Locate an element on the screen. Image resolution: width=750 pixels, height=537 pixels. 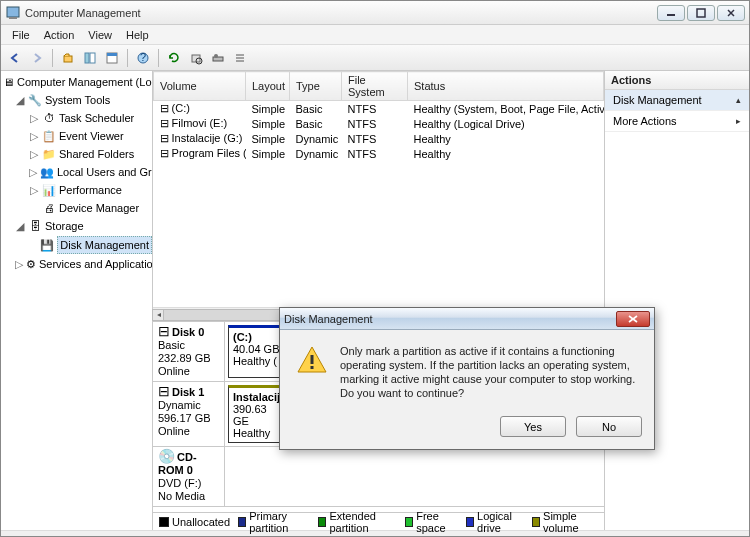
confirmation-dialog: Disk Management Only mark a partition as… is located at coordinates (467, 378).